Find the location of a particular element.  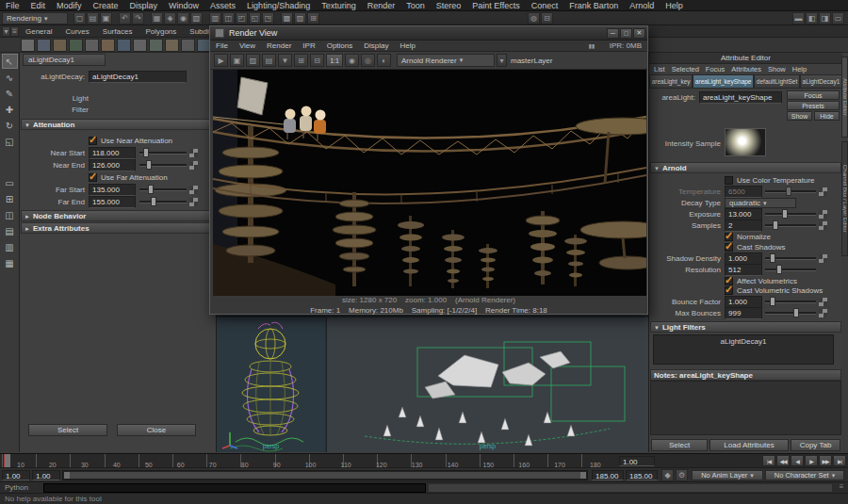

layout-persp-outliner-icon: ▥ is located at coordinates (9, 247).